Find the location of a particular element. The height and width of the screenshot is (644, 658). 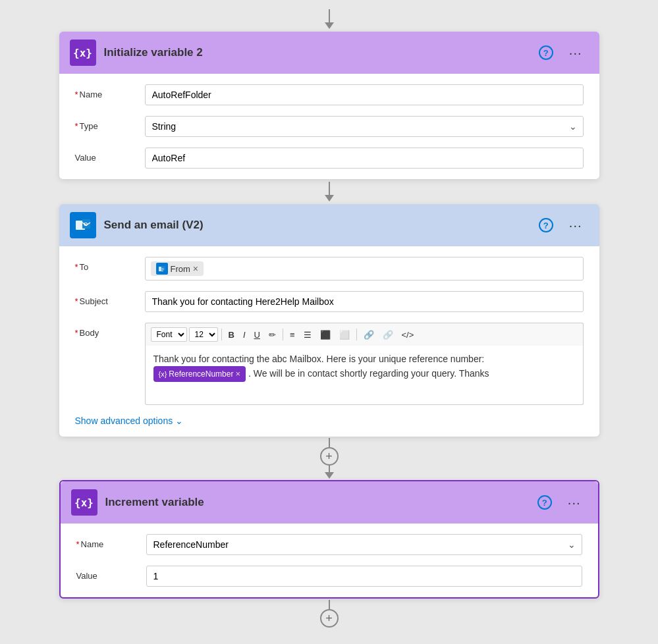

init-var-type-control: String Boolean Integer Float Array Objec… is located at coordinates (364, 126).